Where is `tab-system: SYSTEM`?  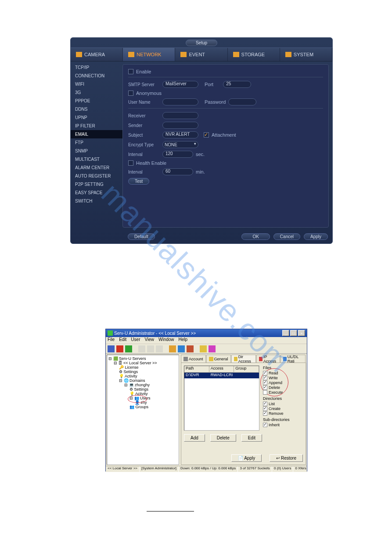 tab-system: SYSTEM is located at coordinates (306, 54).